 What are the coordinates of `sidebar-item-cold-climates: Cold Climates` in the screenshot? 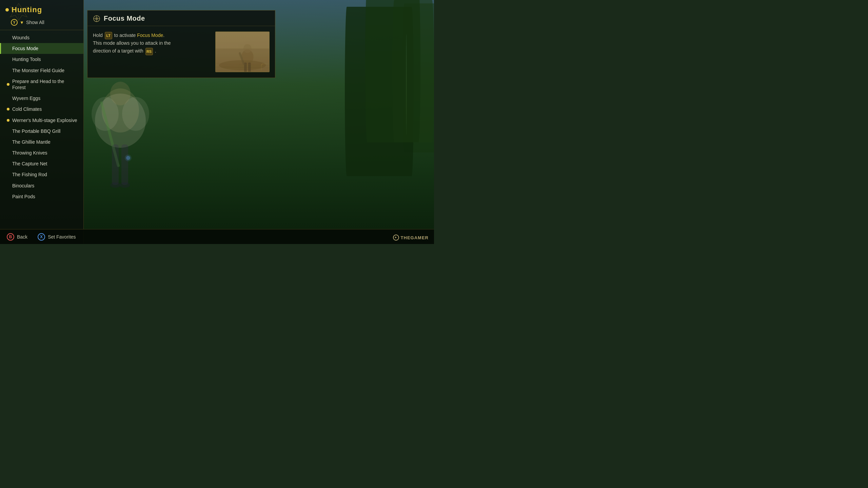 It's located at (42, 109).